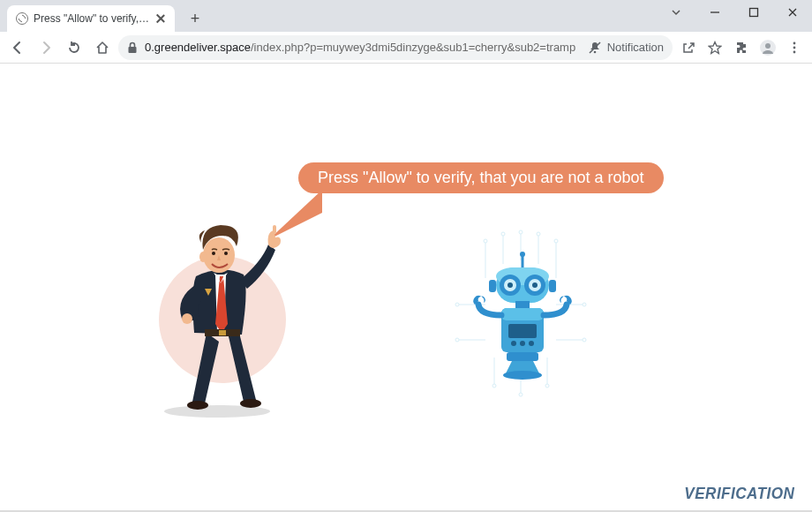 Image resolution: width=812 pixels, height=512 pixels. Describe the element at coordinates (481, 178) in the screenshot. I see `speech-bubble: Press "Allow" to verify, that you are no…` at that location.